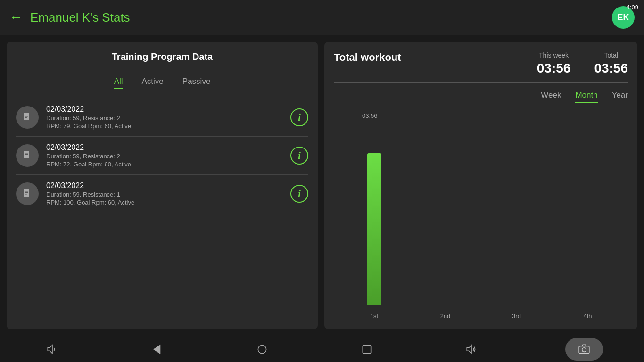  What do you see at coordinates (162, 69) in the screenshot?
I see `left-divider` at bounding box center [162, 69].